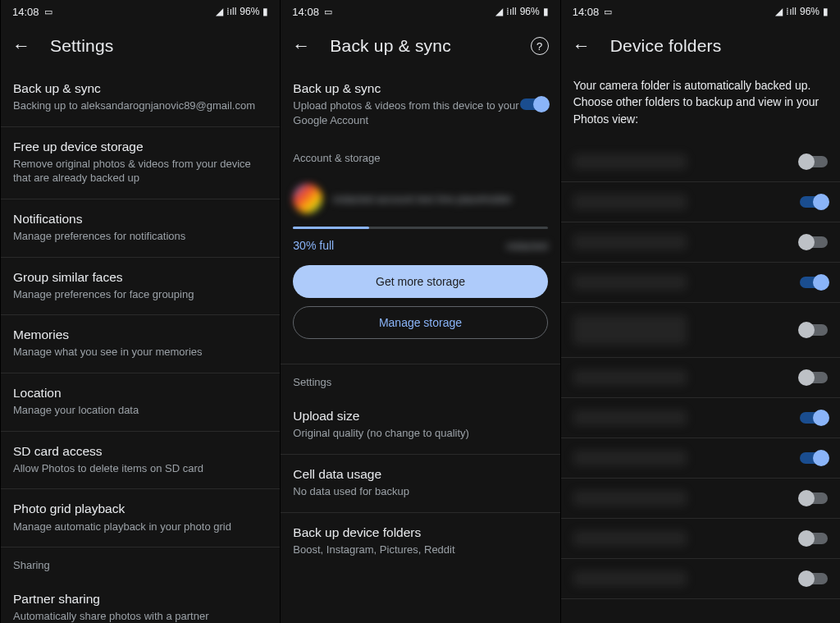 The width and height of the screenshot is (840, 623). I want to click on backup-setting-item: Upload sizeOriginal quality (no change t…, so click(420, 425).